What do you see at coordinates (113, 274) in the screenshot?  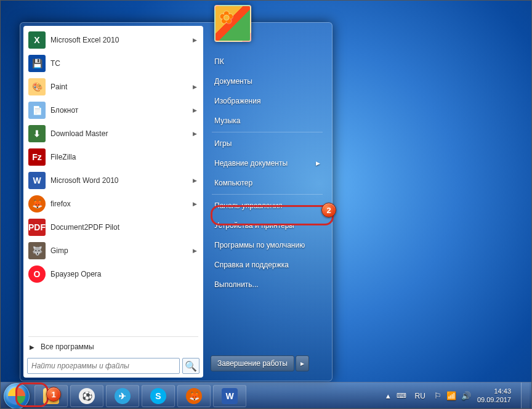 I see `program-item-opera: OБраузер Opera` at bounding box center [113, 274].